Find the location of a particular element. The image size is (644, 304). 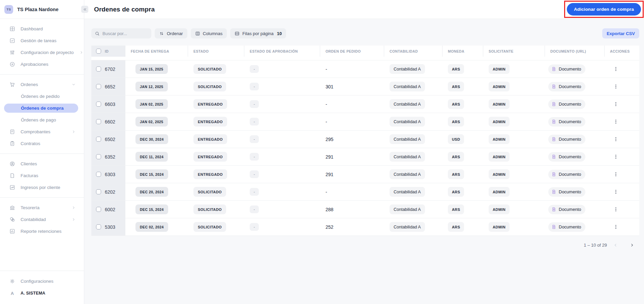

sidebar-subitem-ordenes-de-pedido: Órdenes de pedido is located at coordinates (42, 96).